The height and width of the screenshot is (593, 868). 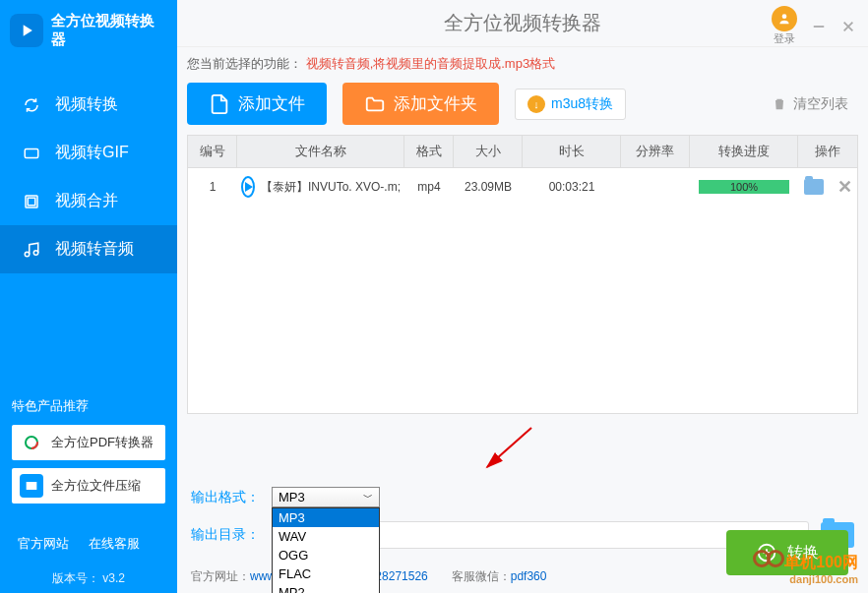 I want to click on titlebar: 全方位视频转换器 登录, so click(x=523, y=24).